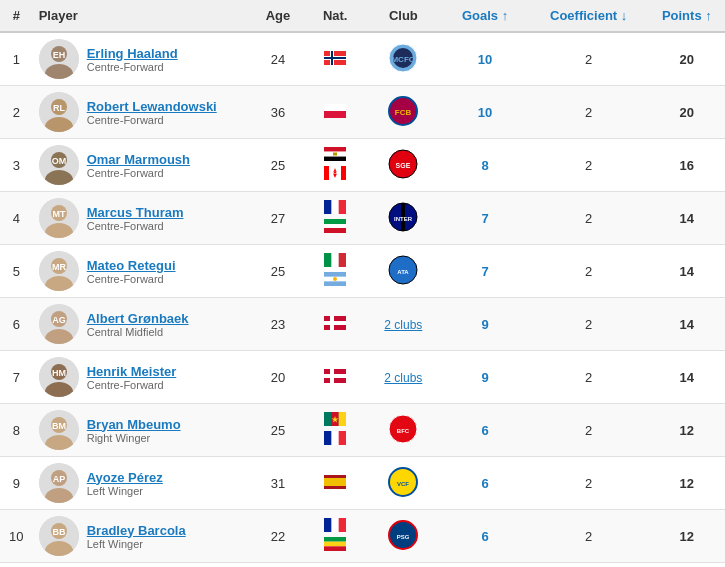  What do you see at coordinates (132, 67) in the screenshot?
I see `player-position: Centre-Forward` at bounding box center [132, 67].